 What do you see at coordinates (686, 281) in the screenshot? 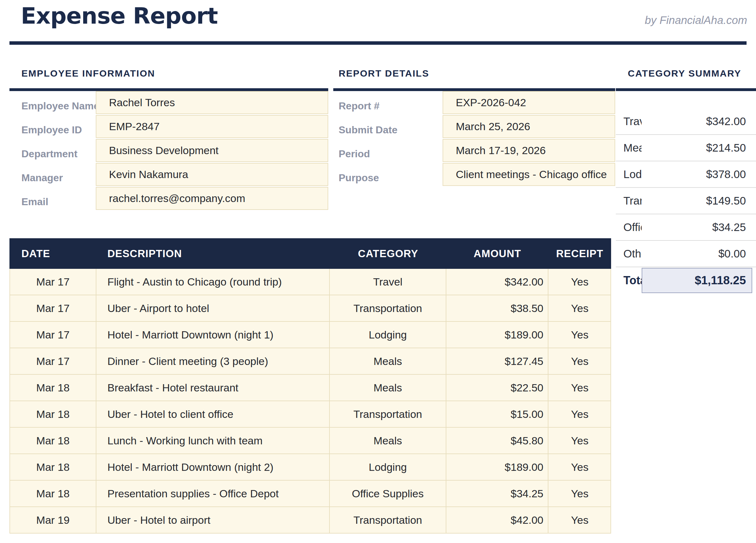
I see `summary-total-row: Total $1,118.25` at bounding box center [686, 281].